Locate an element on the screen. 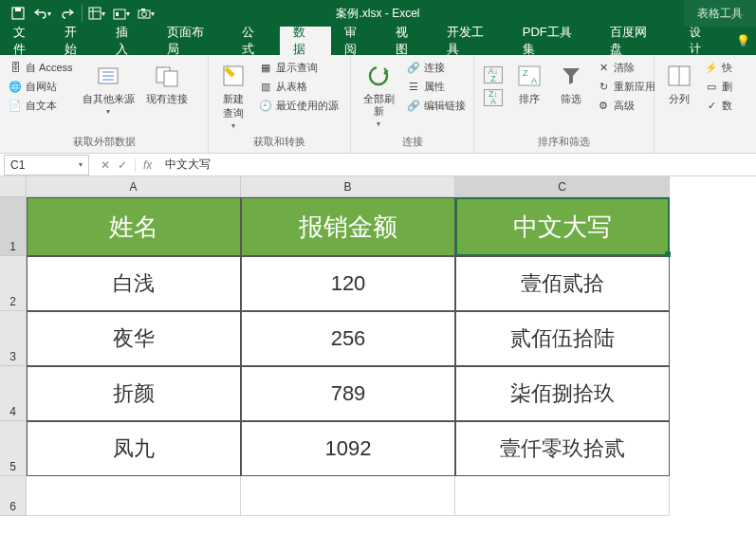  cell: 柒佰捌拾玖 is located at coordinates (562, 394).